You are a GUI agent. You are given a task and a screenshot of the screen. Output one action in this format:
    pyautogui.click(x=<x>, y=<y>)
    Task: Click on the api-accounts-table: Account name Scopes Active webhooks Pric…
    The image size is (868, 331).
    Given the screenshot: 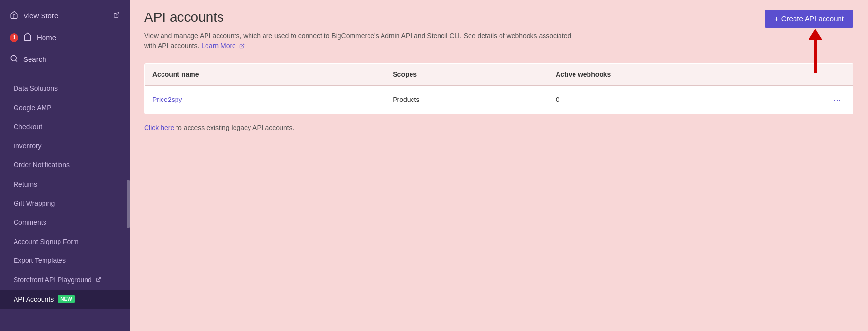 What is the action you would take?
    pyautogui.click(x=499, y=89)
    